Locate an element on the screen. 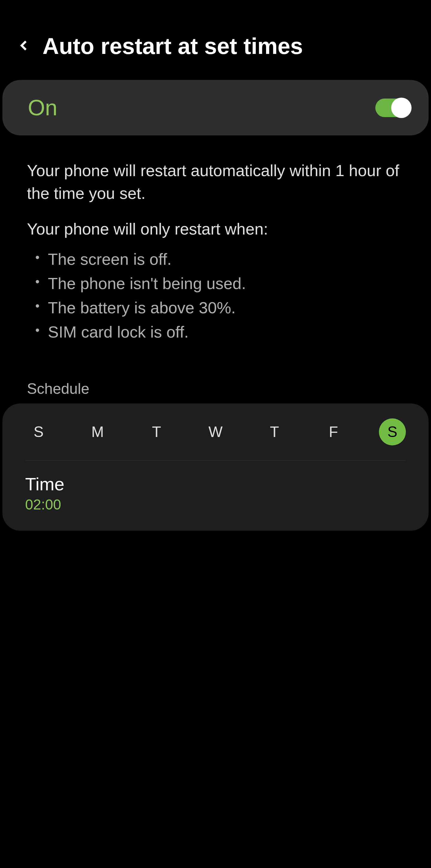 This screenshot has width=431, height=868. toggle-label: On is located at coordinates (43, 108).